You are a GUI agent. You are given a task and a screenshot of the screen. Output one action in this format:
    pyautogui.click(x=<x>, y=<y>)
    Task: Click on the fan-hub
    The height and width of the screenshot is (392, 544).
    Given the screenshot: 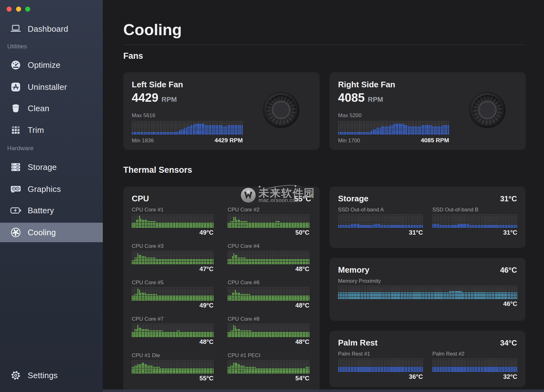 What is the action you would take?
    pyautogui.click(x=487, y=110)
    